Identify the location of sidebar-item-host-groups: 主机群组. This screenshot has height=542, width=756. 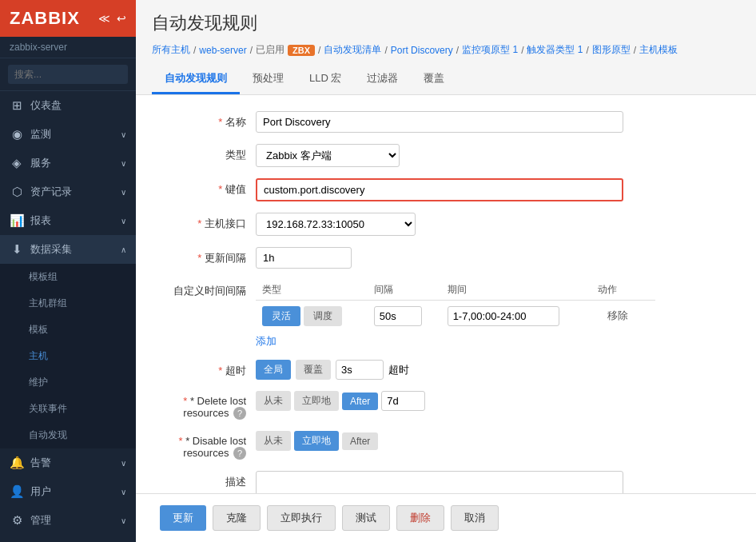
(68, 304).